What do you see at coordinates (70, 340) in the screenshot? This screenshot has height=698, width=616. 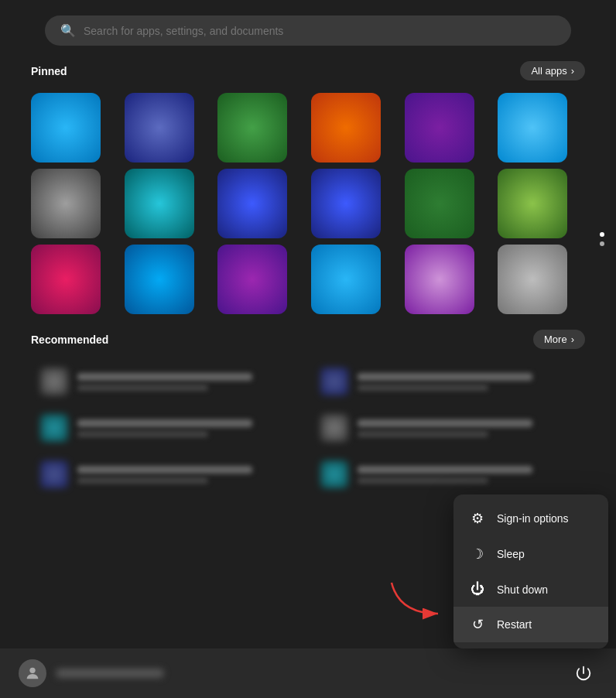 I see `recommended-title: Recommended` at bounding box center [70, 340].